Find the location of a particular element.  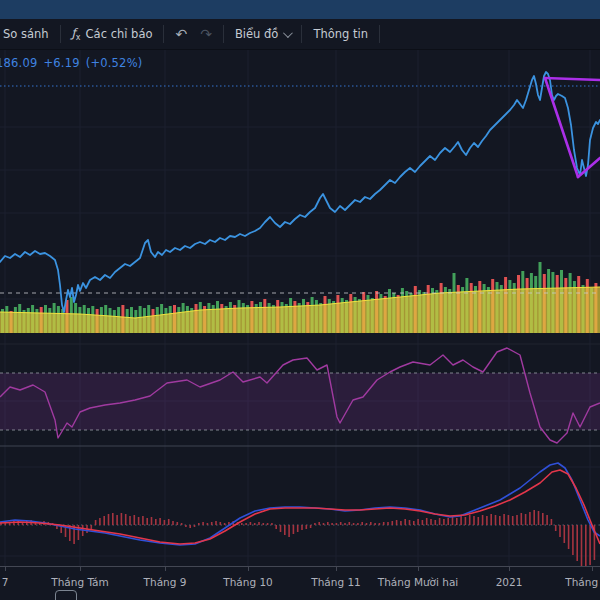

price-change-percent: (+0.52%) is located at coordinates (114, 63).